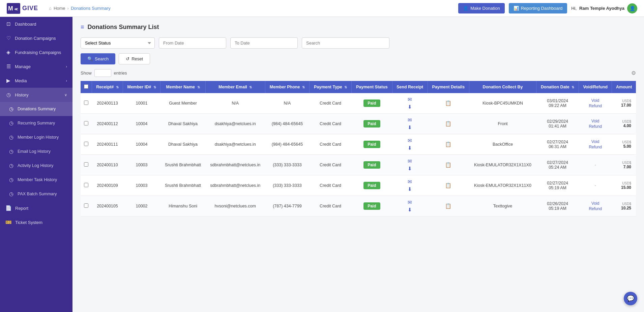 Image resolution: width=644 pixels, height=312 pixels. I want to click on sidebar-item-history: ◷ History ∨, so click(36, 95).